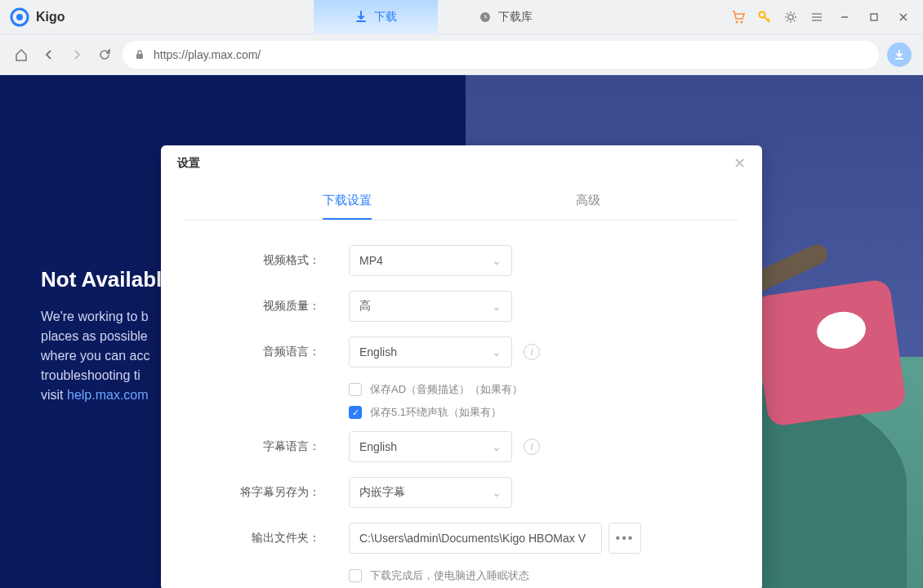  I want to click on maximize-button, so click(874, 17).